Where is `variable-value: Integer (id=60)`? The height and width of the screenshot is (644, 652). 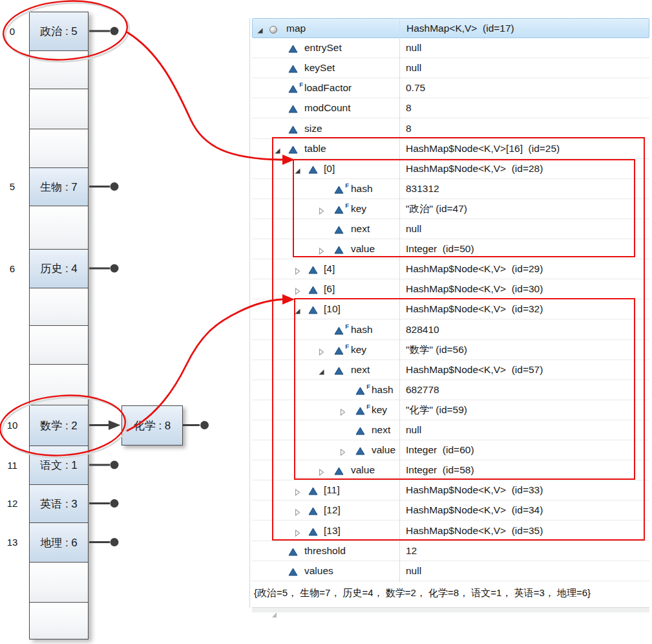
variable-value: Integer (id=60) is located at coordinates (440, 450).